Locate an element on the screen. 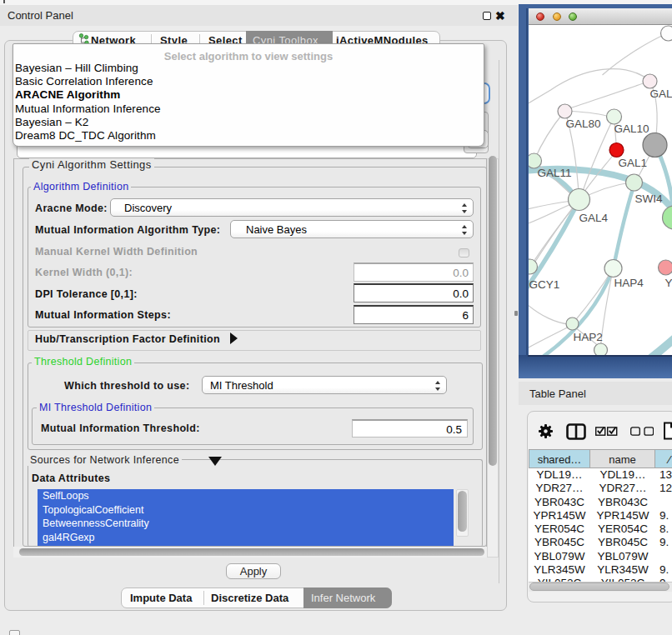 The image size is (672, 635). svg-text: SWI4 is located at coordinates (649, 198).